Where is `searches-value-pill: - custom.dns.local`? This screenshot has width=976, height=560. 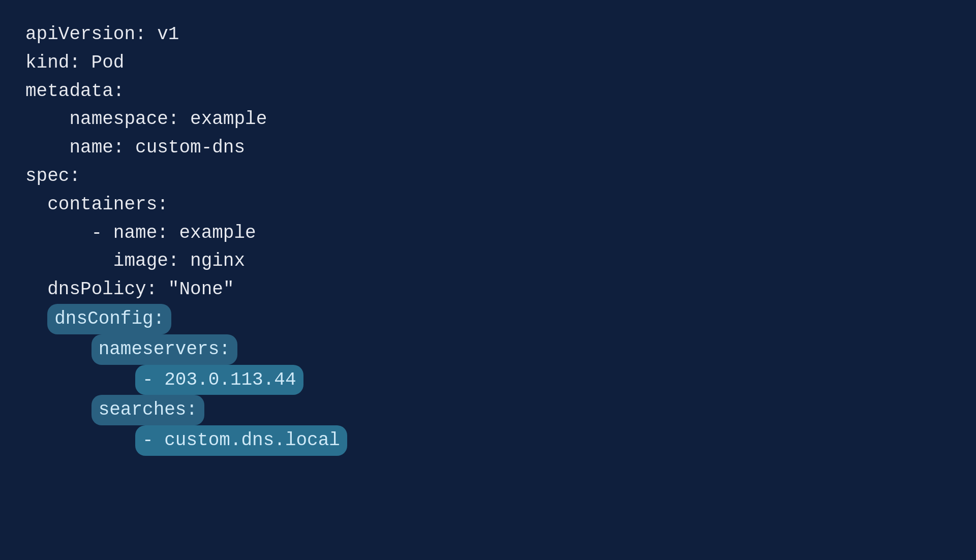 searches-value-pill: - custom.dns.local is located at coordinates (241, 441).